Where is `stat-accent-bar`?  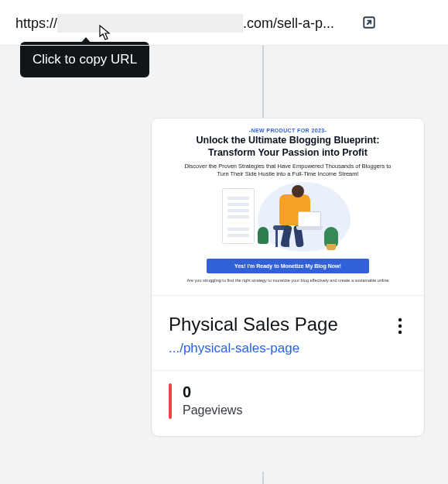 stat-accent-bar is located at coordinates (170, 401).